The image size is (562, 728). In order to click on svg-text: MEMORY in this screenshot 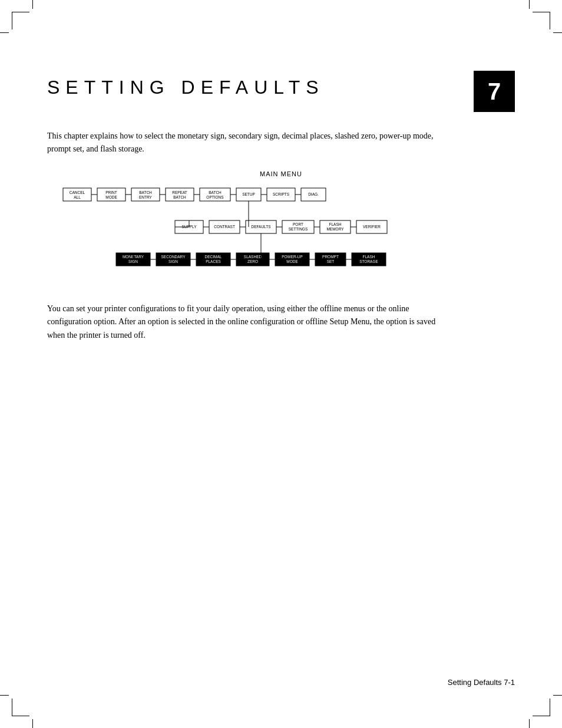, I will do `click(335, 229)`.